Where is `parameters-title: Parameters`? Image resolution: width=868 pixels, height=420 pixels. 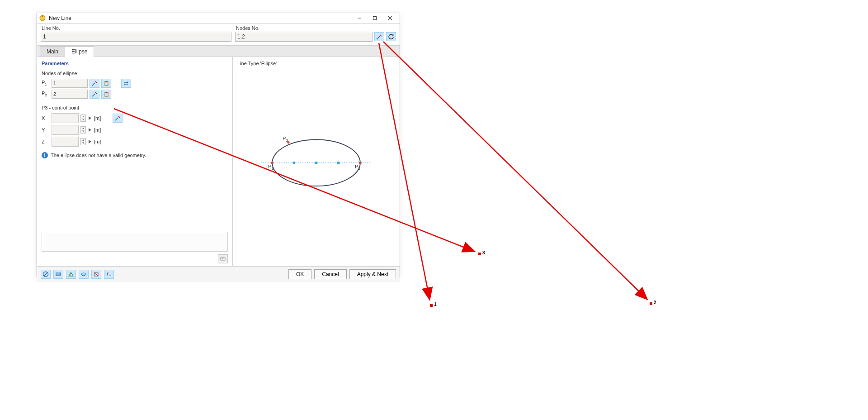
parameters-title: Parameters is located at coordinates (135, 63).